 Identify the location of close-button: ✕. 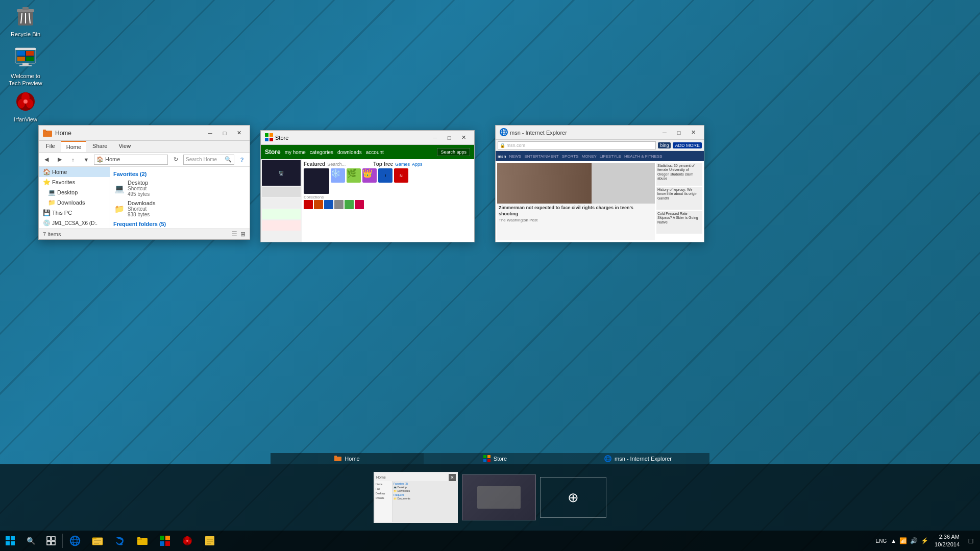
(239, 133).